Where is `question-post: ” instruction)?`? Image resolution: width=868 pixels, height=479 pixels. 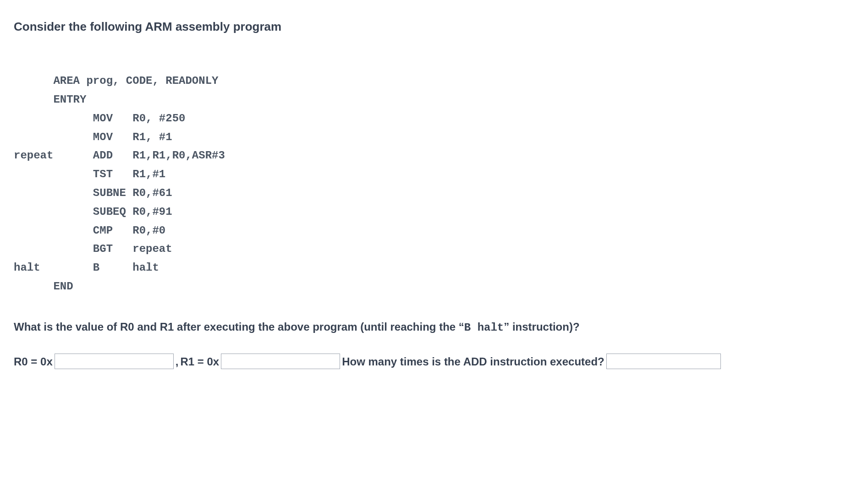 question-post: ” instruction)? is located at coordinates (542, 327).